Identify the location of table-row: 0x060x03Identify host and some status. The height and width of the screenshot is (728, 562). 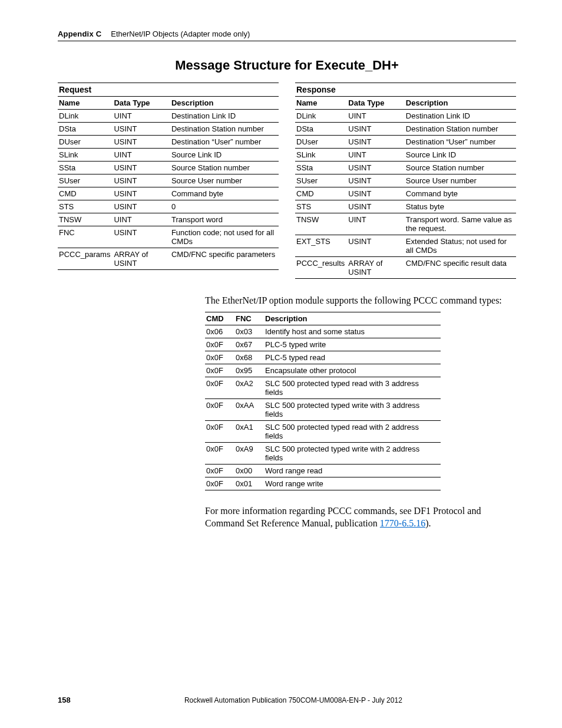
(323, 331).